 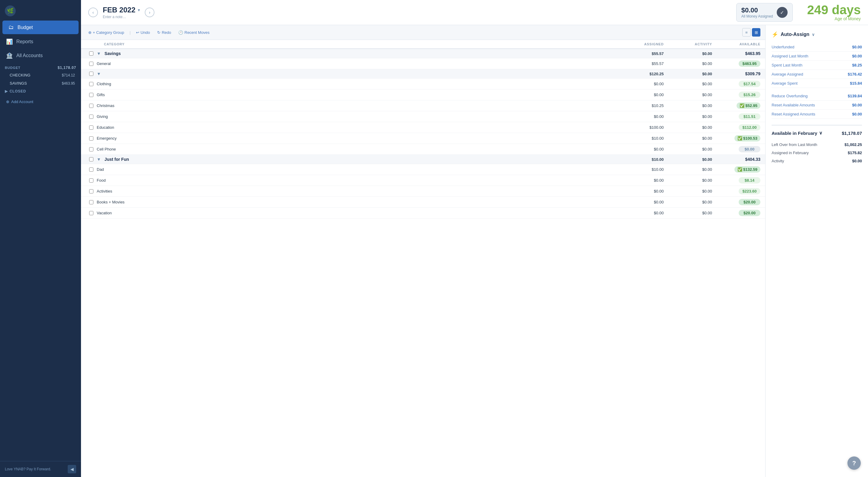 What do you see at coordinates (93, 12) in the screenshot?
I see `prev-month-button: ‹` at bounding box center [93, 12].